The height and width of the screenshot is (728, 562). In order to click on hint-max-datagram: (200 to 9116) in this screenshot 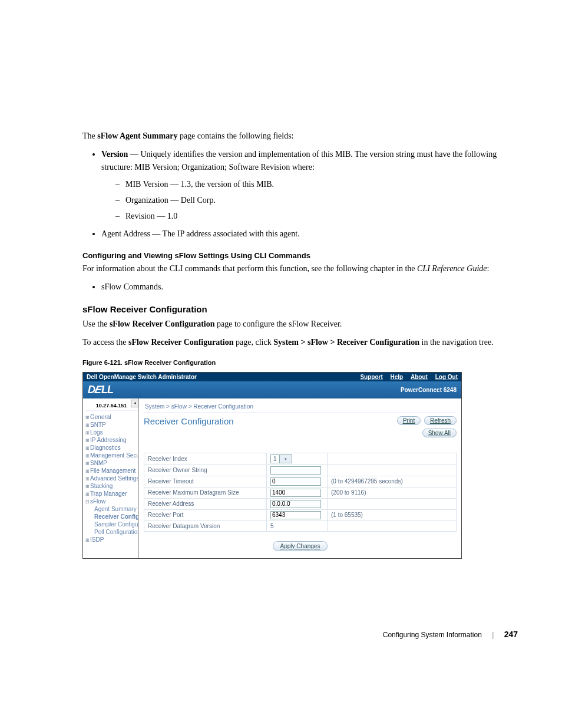, I will do `click(392, 493)`.